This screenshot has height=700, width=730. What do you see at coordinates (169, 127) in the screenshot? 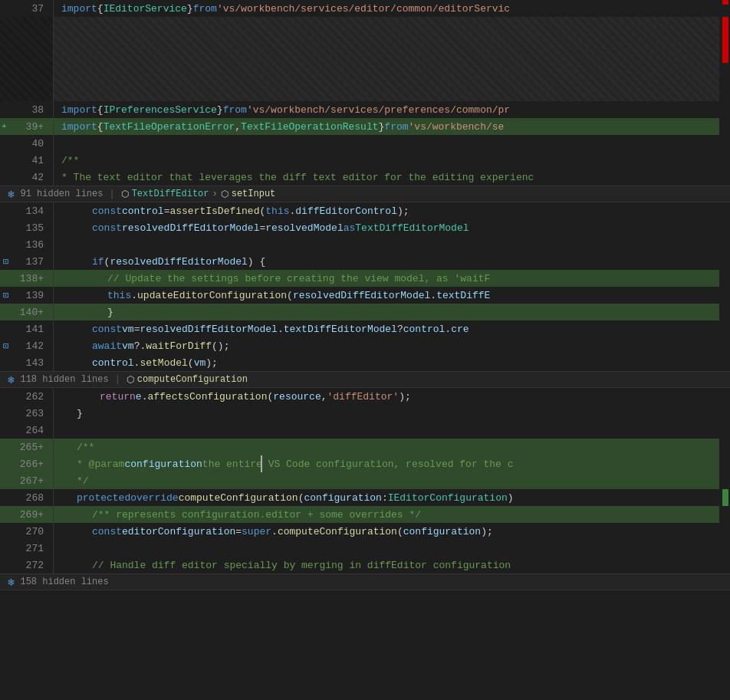
I see `token: TextFileOperationError` at bounding box center [169, 127].